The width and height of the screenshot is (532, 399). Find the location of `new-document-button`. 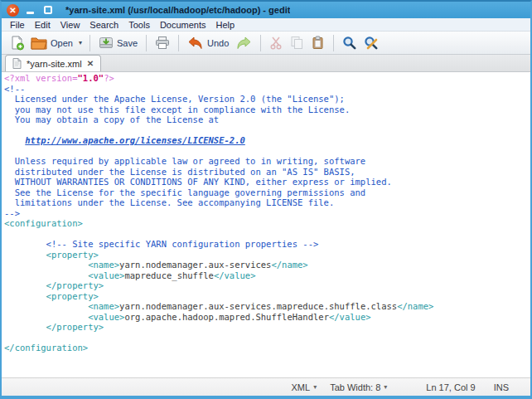

new-document-button is located at coordinates (17, 43).